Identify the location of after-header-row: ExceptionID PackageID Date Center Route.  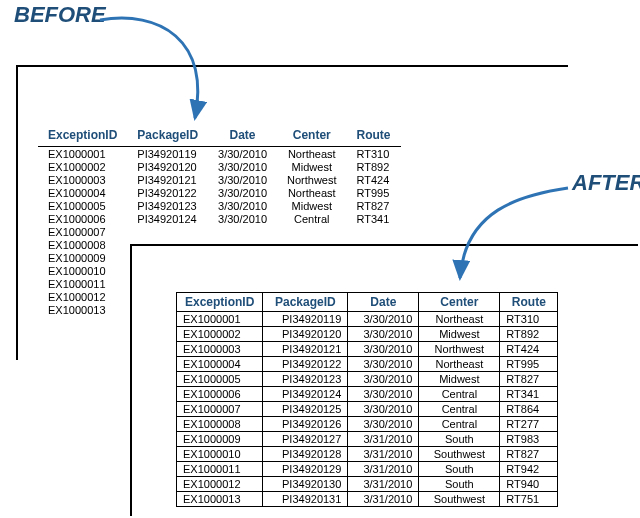
(368, 302).